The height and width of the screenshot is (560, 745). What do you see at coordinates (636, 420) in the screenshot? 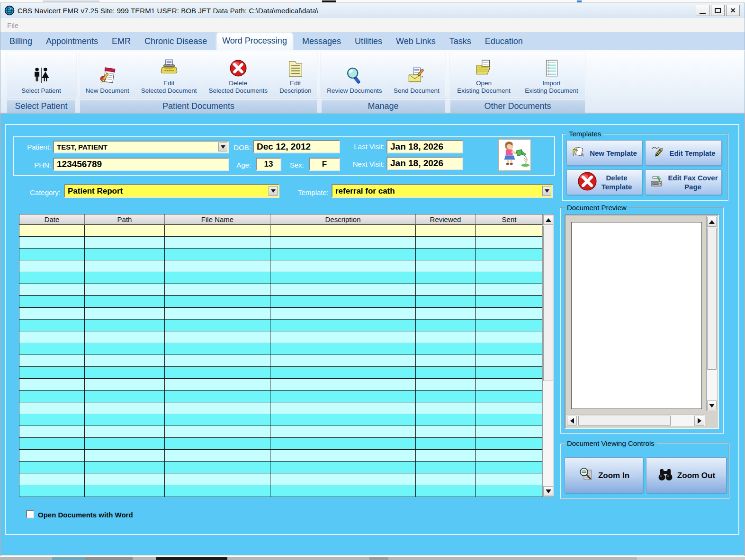
I see `preview-horizontal-scrollbar` at bounding box center [636, 420].